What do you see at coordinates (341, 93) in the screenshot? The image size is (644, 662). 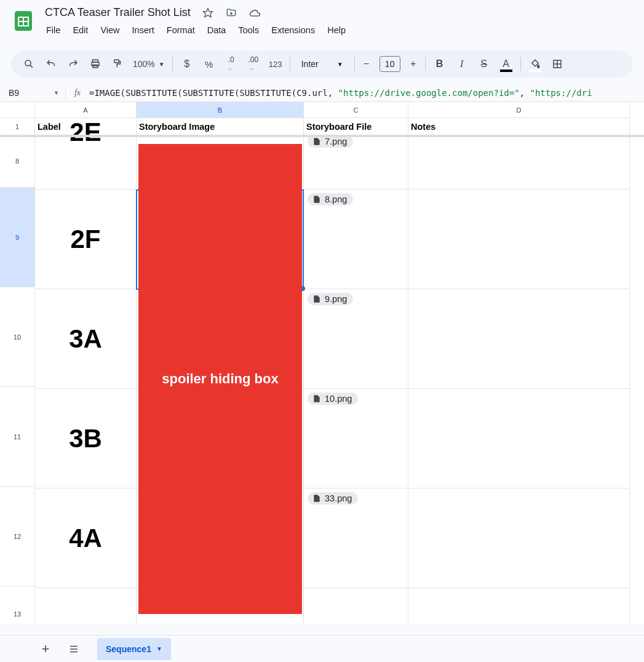 I see `formula-input: =IMAGE(SUBSTITUTE(SUBSTITUTE(SUBSTITUTE(…` at bounding box center [341, 93].